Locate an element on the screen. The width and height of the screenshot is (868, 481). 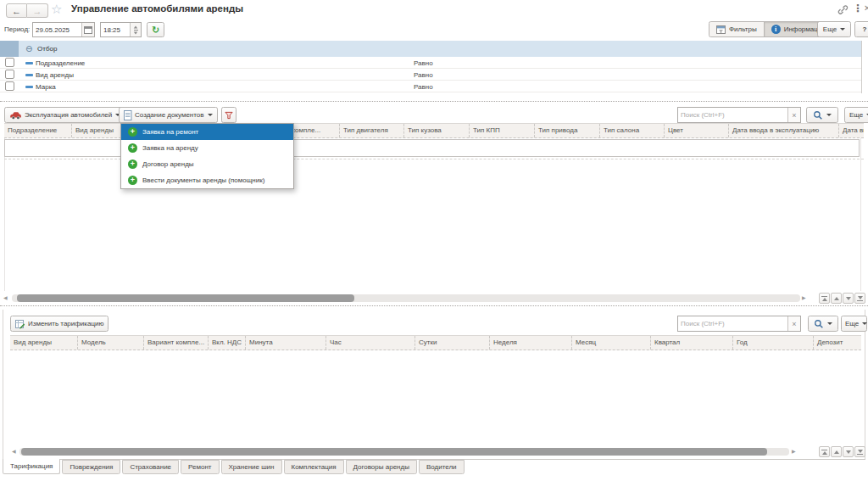
bottom-tab: Страхование is located at coordinates (151, 467).